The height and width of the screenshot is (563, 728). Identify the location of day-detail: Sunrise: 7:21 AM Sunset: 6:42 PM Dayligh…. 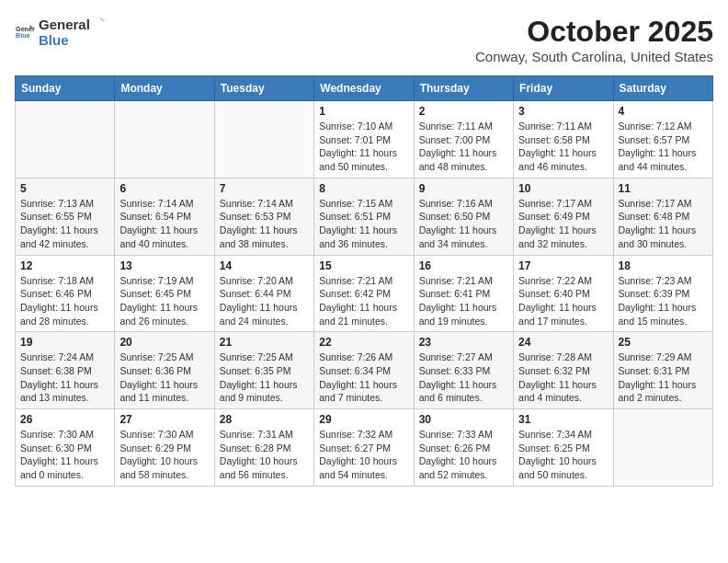
(364, 302).